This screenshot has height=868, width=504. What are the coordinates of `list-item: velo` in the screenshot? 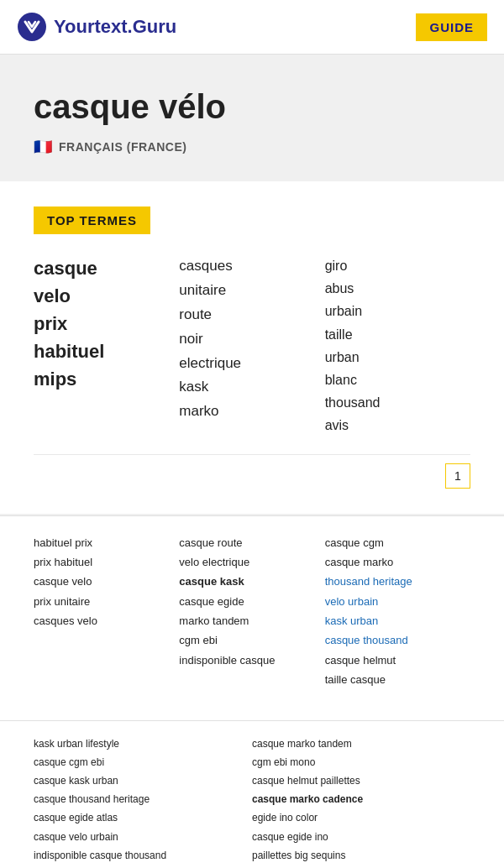 It's located at (102, 295).